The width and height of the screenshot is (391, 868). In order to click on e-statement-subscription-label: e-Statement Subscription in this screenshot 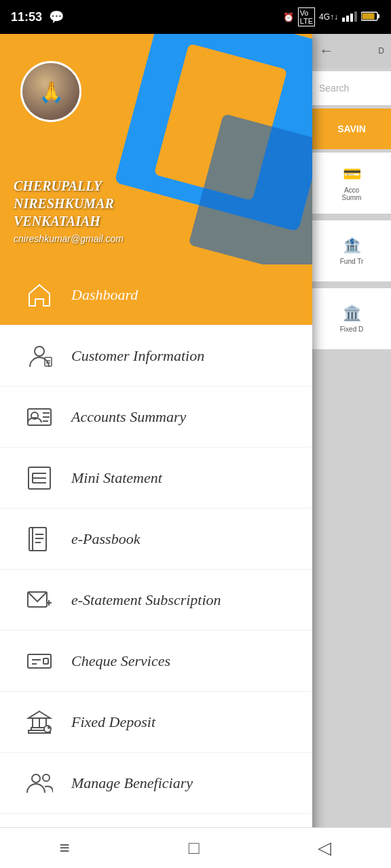, I will do `click(147, 600)`.